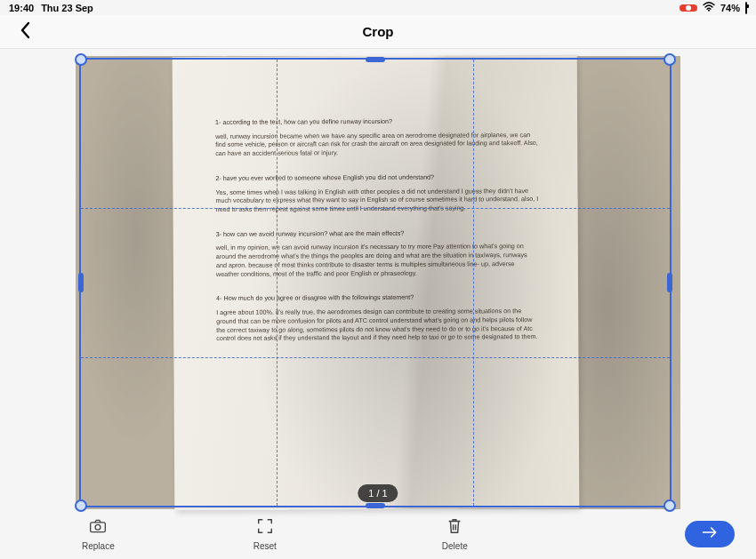  I want to click on reset-label: Reset, so click(265, 546).